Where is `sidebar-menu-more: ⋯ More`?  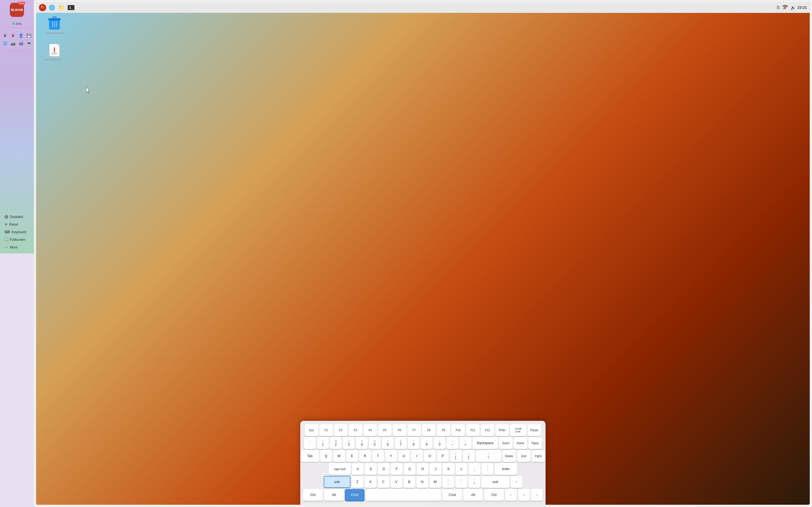
sidebar-menu-more: ⋯ More is located at coordinates (17, 247).